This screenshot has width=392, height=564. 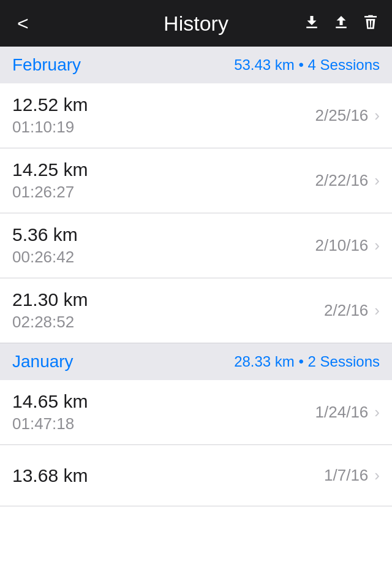 I want to click on delete-icon, so click(x=371, y=23).